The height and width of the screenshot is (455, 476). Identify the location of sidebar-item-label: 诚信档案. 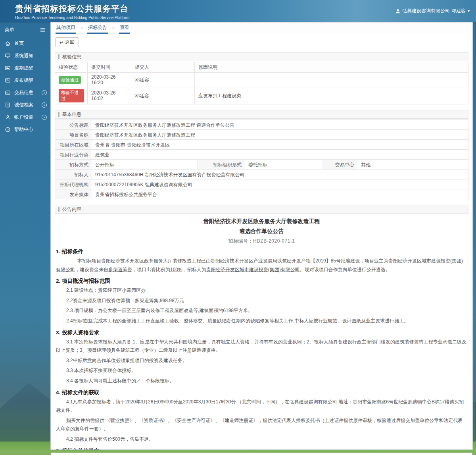
(24, 105).